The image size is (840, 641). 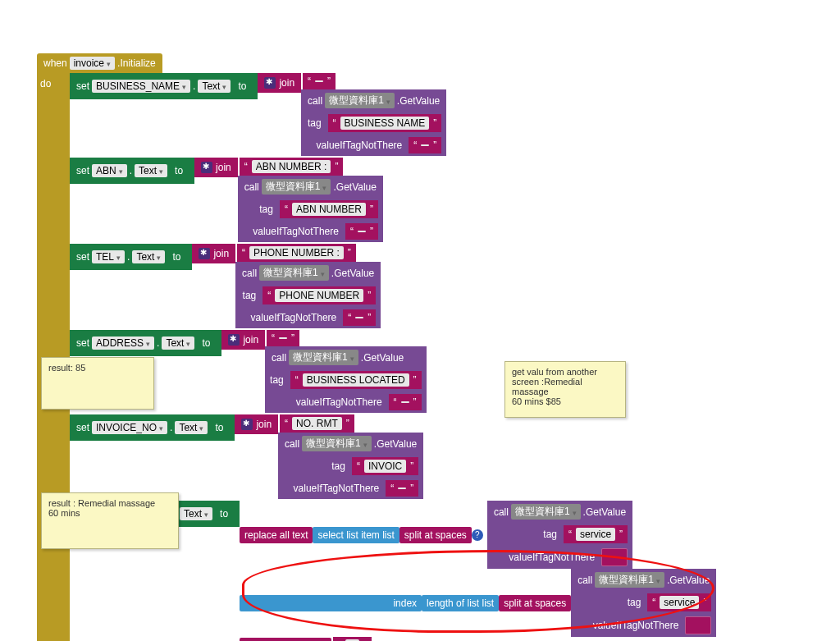 I want to click on tag-literal: INVOIC, so click(x=386, y=466).